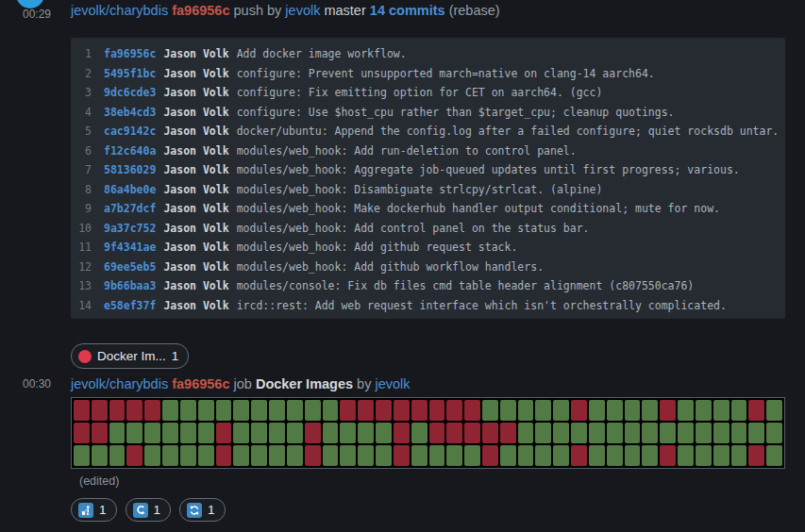 The width and height of the screenshot is (805, 532). I want to click on line-number: 7, so click(81, 170).